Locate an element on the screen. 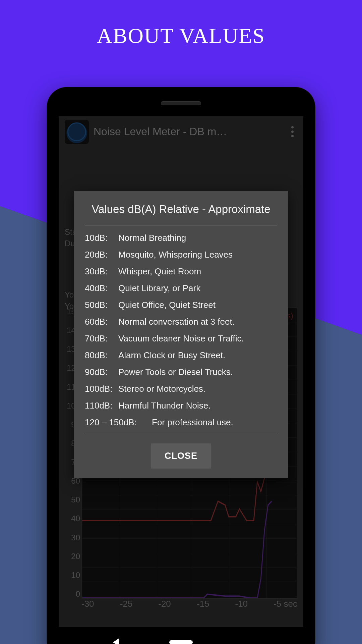 This screenshot has width=362, height=644. values-row: 30dB:Whisper, Quiet Room is located at coordinates (181, 272).